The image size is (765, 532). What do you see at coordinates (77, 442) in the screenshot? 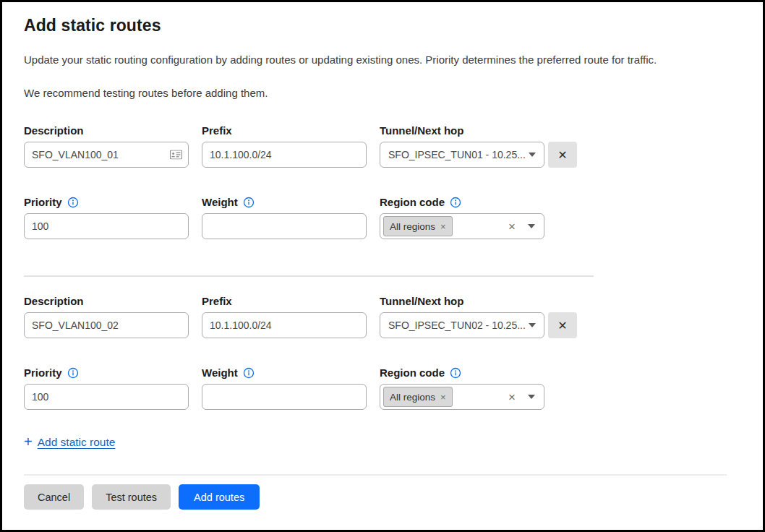
I see `add-static-route-label: Add static route` at bounding box center [77, 442].